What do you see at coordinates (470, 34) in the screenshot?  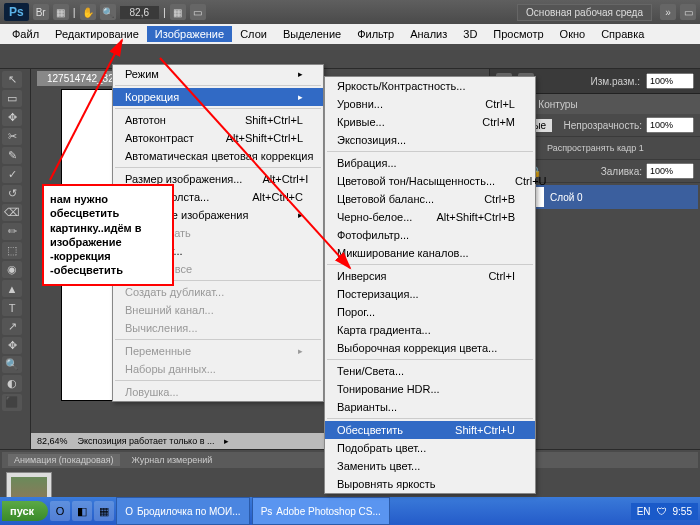 I see `menu-3d: 3D` at bounding box center [470, 34].